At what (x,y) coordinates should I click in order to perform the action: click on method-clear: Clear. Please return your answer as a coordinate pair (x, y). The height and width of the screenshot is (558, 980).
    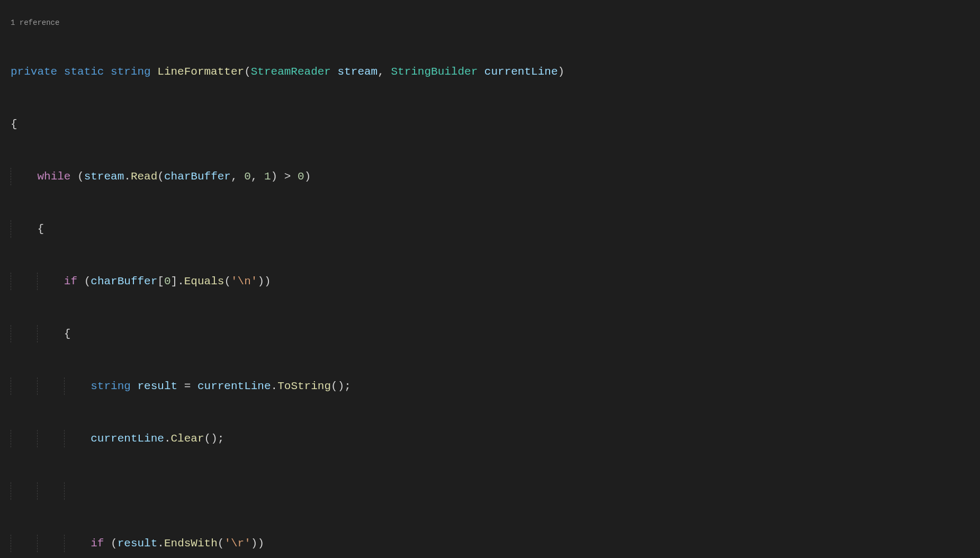
    Looking at the image, I should click on (187, 438).